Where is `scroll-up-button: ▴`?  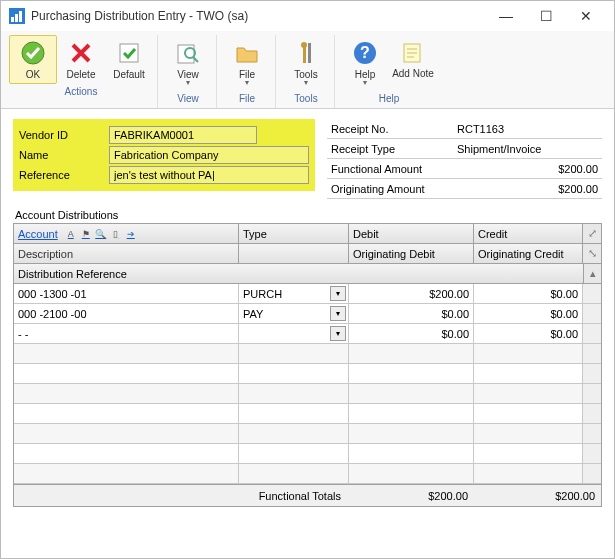
scroll-up-button: ▴ is located at coordinates (592, 274).